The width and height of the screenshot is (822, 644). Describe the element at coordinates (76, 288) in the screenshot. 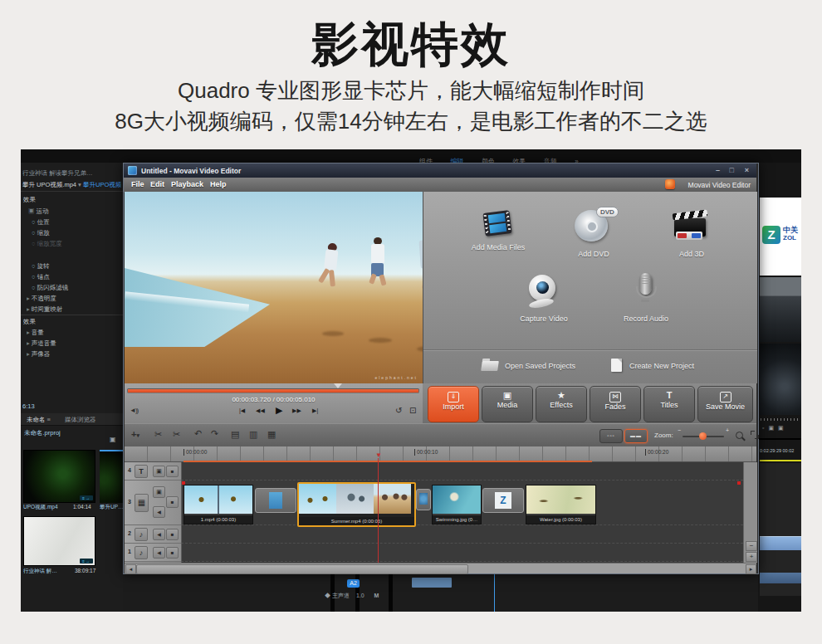

I see `fx-row-antiflicker: ○ 防闪烁滤镜` at that location.